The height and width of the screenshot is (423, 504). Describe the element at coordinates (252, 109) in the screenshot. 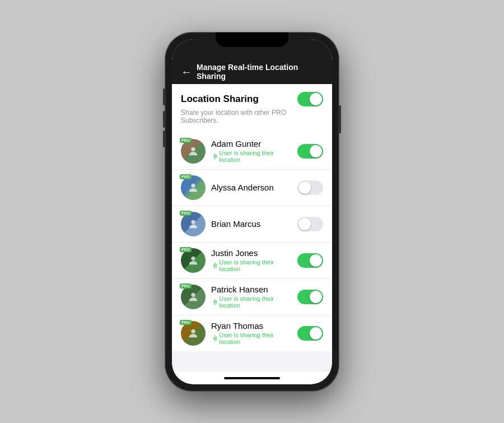

I see `location-sharing-section: Location Sharing Share your location wit…` at that location.